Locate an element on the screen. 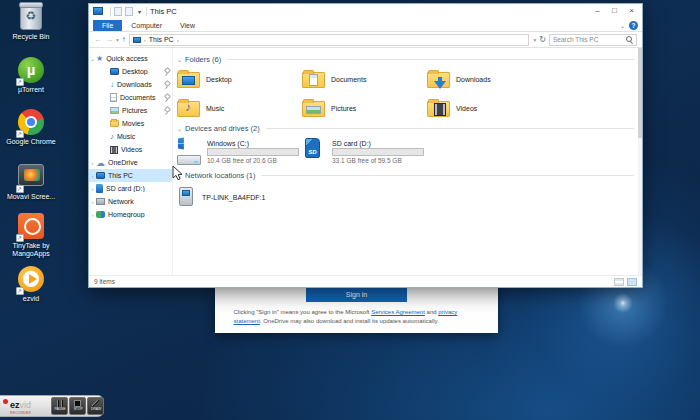  download-icon: ↓ is located at coordinates (112, 85).